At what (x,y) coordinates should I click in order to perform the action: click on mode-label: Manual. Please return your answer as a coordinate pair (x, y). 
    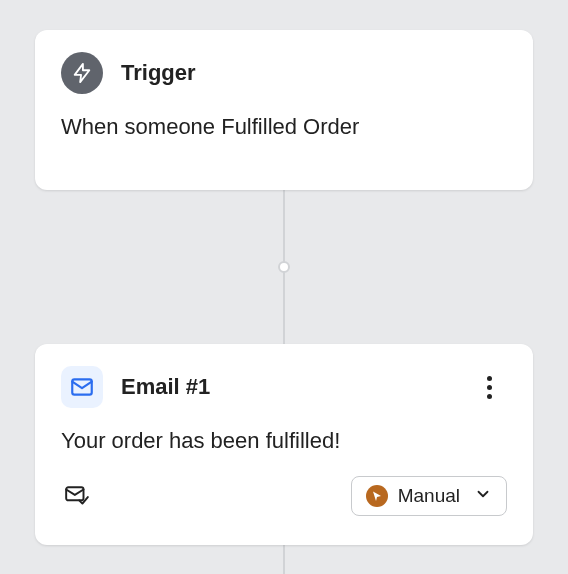
    Looking at the image, I should click on (429, 496).